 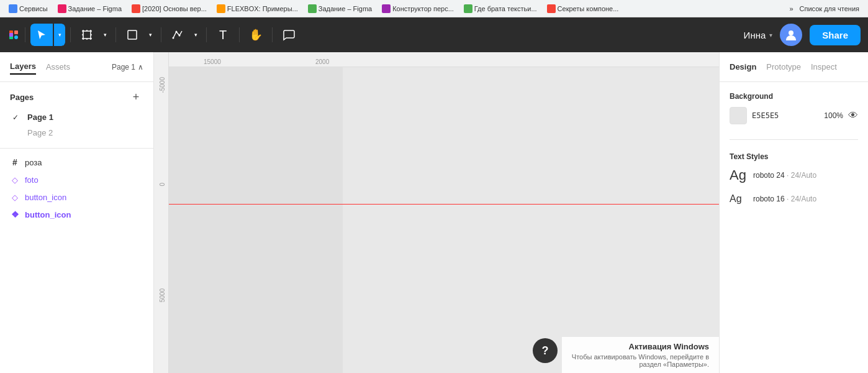 I want to click on tab-prototype: Prototype, so click(x=784, y=67).